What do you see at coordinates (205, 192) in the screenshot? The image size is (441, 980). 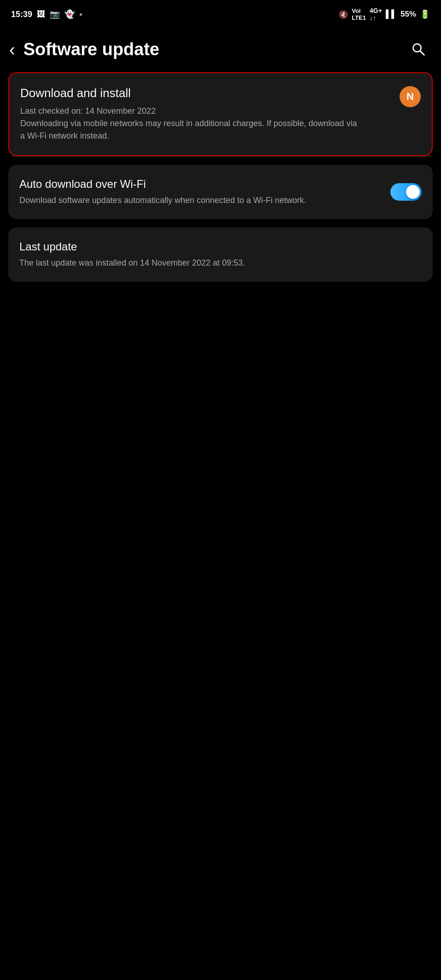 I see `auto-download-text: Auto download over Wi-Fi Download softwa…` at bounding box center [205, 192].